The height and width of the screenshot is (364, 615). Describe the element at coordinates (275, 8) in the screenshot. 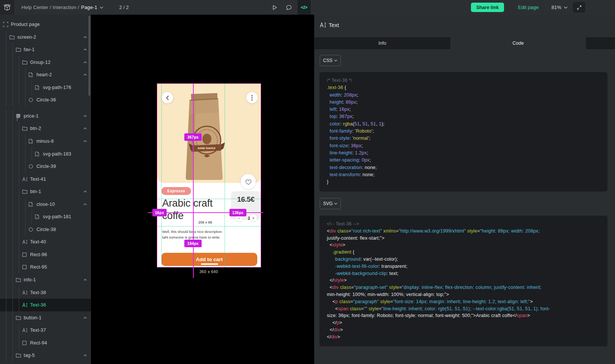

I see `play-button` at that location.